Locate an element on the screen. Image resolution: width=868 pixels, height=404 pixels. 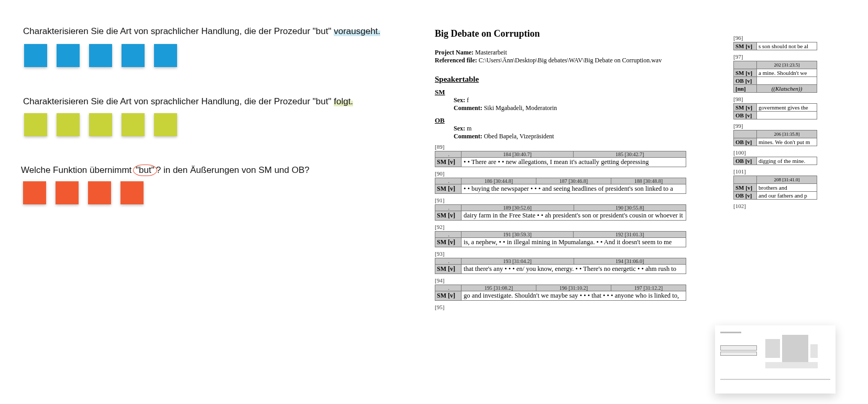
time-stamp: 208 [31:41.0] is located at coordinates (787, 180).